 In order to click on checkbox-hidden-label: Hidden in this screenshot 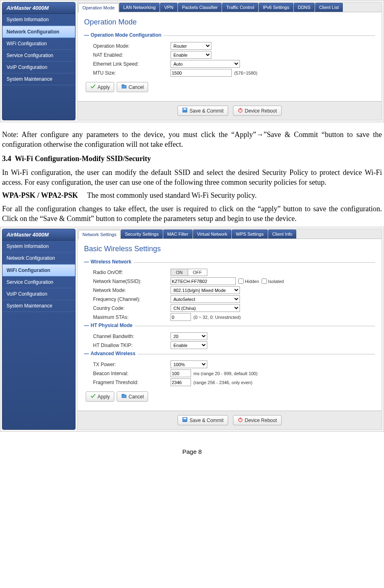, I will do `click(249, 281)`.